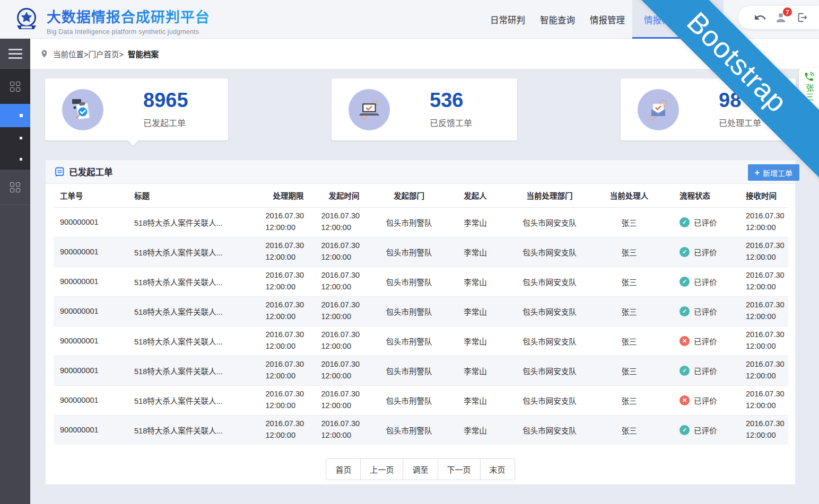 This screenshot has height=504, width=819. Describe the element at coordinates (778, 173) in the screenshot. I see `add-work-order-label: 新增工单` at that location.